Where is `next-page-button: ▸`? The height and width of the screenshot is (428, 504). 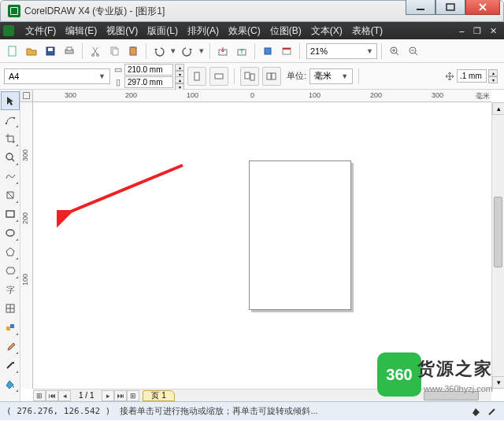 next-page-button: ▸ is located at coordinates (108, 396).